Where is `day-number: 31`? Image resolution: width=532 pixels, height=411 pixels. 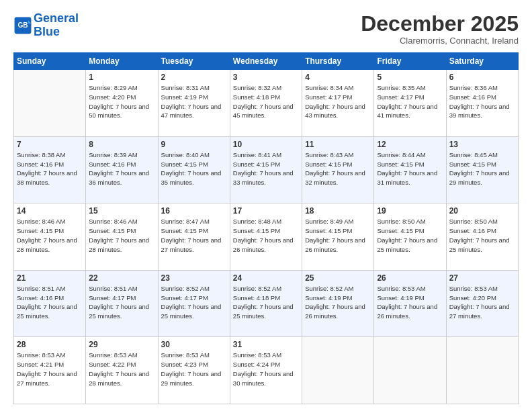
day-number: 31 is located at coordinates (266, 345).